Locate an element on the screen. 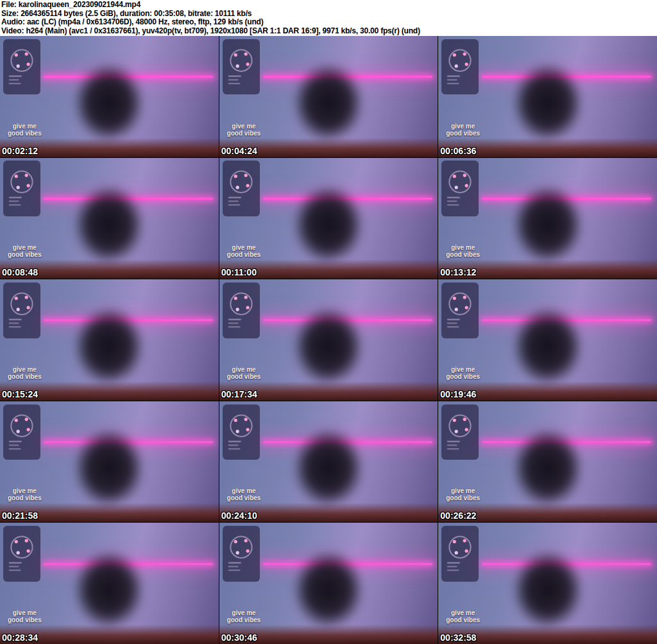 Image resolution: width=657 pixels, height=644 pixels. video-thumbnail: give me good vibes 00:30:46 is located at coordinates (328, 583).